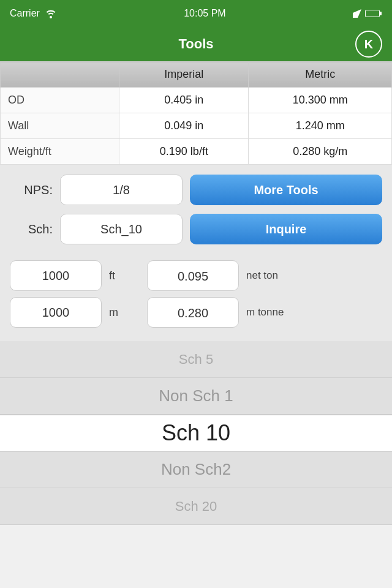  Describe the element at coordinates (196, 396) in the screenshot. I see `picker-item: Non Sch 1` at that location.